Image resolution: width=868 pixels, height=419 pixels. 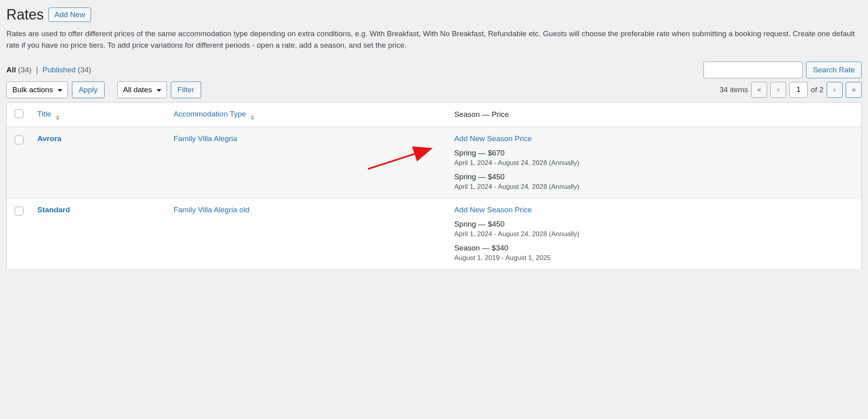 I want to click on search-button: Search Rate, so click(x=834, y=70).